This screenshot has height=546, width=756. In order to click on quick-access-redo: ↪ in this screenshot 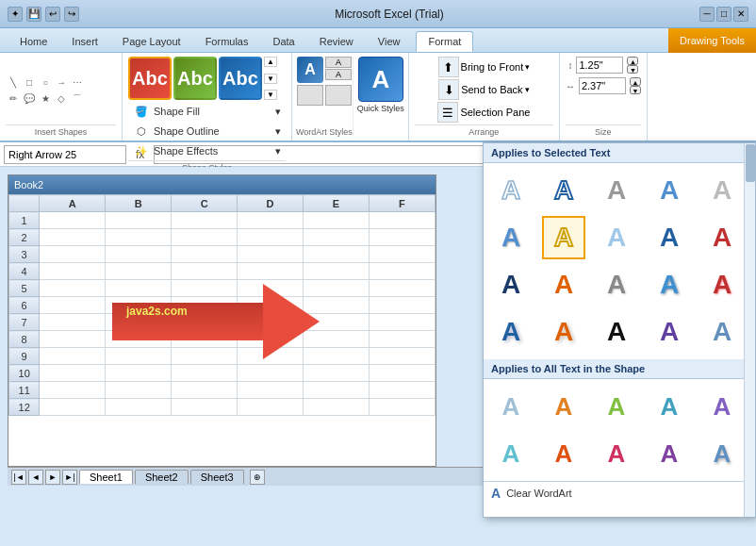, I will do `click(72, 14)`.